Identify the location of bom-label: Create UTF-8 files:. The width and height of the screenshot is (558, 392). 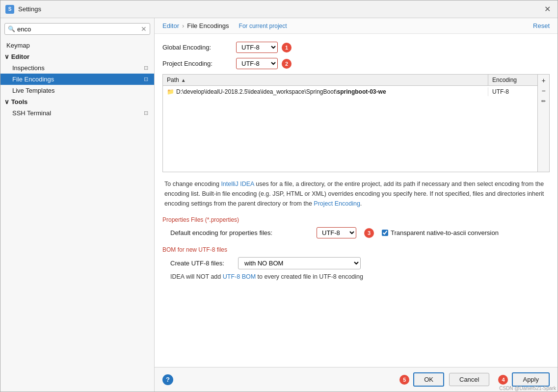
(202, 263).